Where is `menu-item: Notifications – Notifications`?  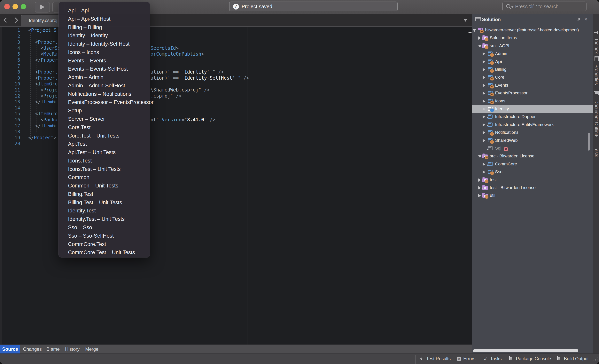 menu-item: Notifications – Notifications is located at coordinates (106, 94).